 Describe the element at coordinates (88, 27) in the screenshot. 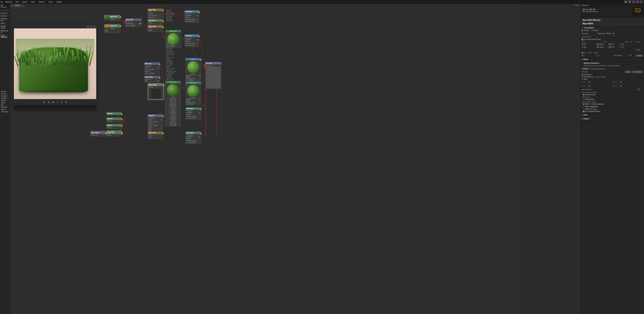

I see `window-minimize-btn: —` at that location.